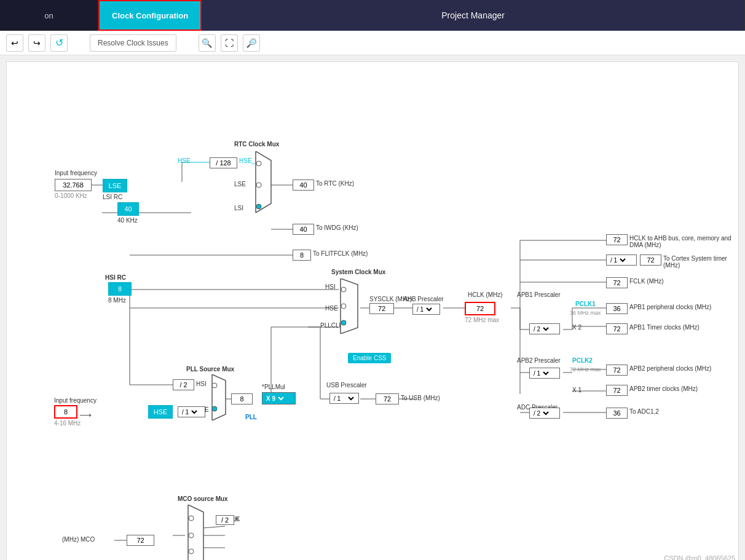  I want to click on pclk1-label: PCLK1, so click(585, 304).